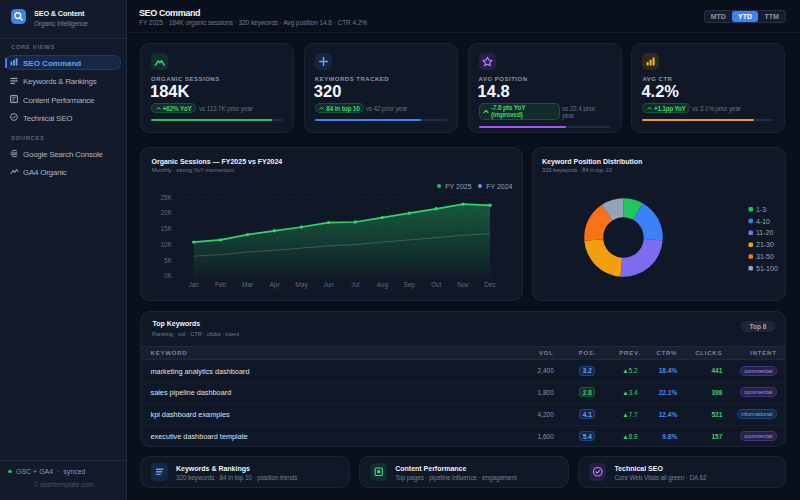  Describe the element at coordinates (383, 285) in the screenshot. I see `svg-text: Aug` at that location.